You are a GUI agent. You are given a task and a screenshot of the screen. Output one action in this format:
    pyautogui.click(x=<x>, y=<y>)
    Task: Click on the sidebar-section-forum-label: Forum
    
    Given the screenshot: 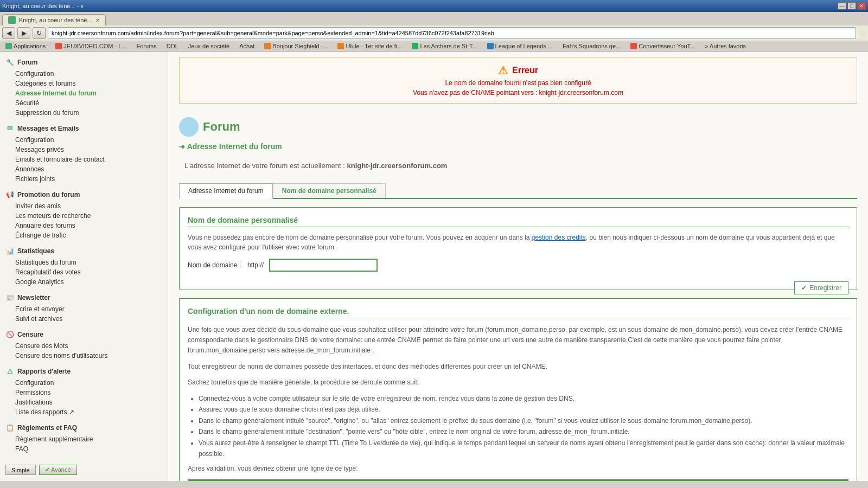 What is the action you would take?
    pyautogui.click(x=27, y=62)
    